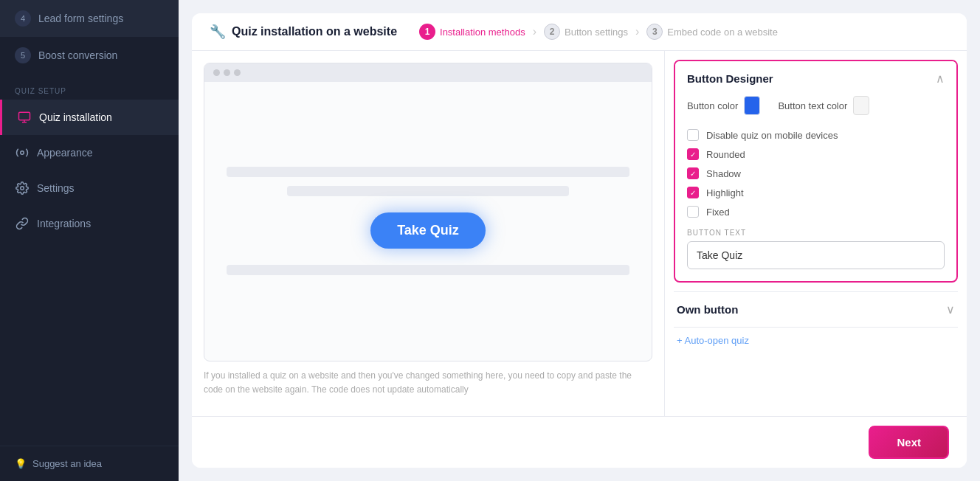 The height and width of the screenshot is (481, 980). I want to click on button-designer-title: Button Designer, so click(731, 78).